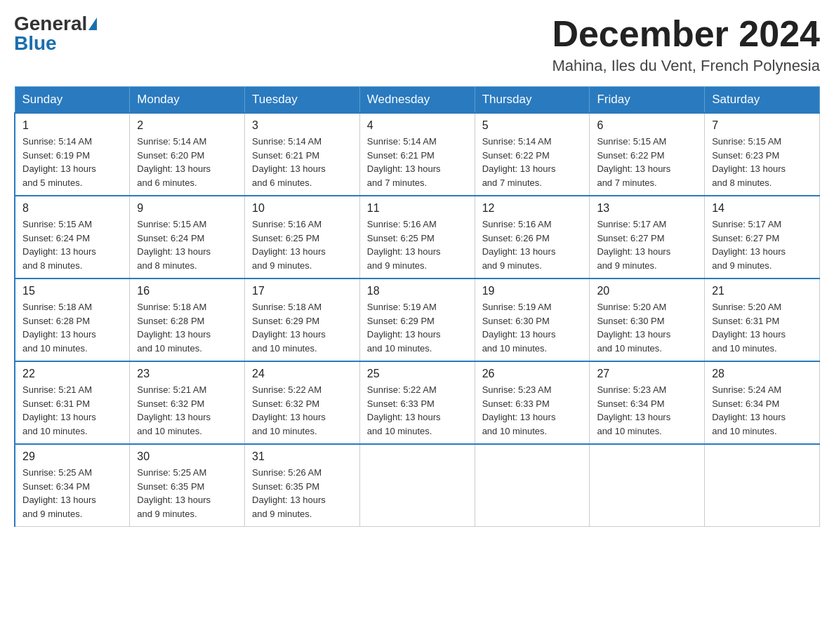 This screenshot has height=644, width=834. I want to click on logo: General Blue, so click(55, 34).